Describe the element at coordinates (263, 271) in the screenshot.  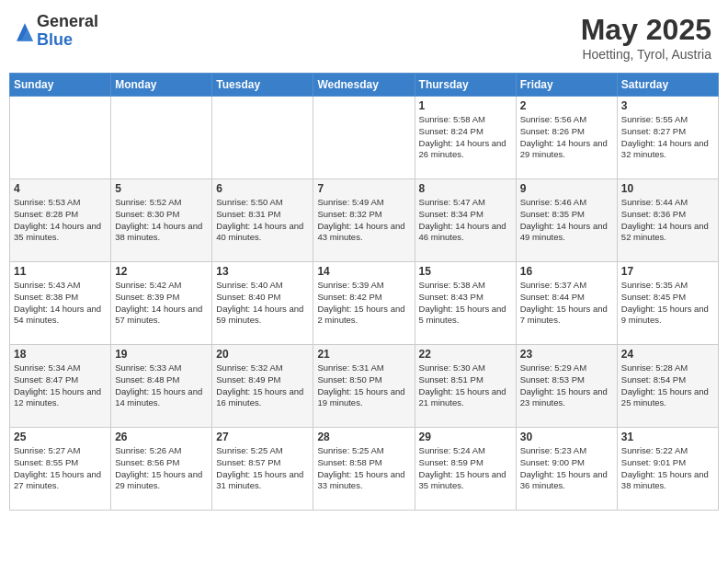
I see `day-number: 13` at that location.